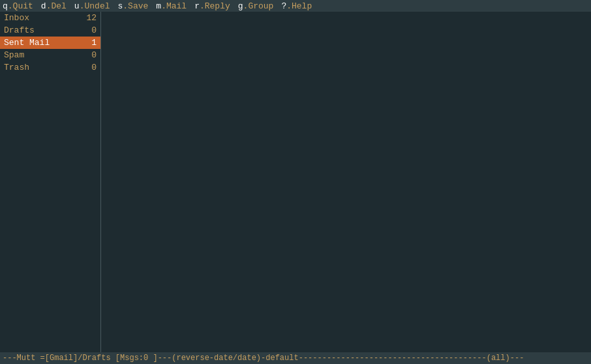 The image size is (591, 364). Describe the element at coordinates (133, 7) in the screenshot. I see `menu-save: s.Save` at that location.